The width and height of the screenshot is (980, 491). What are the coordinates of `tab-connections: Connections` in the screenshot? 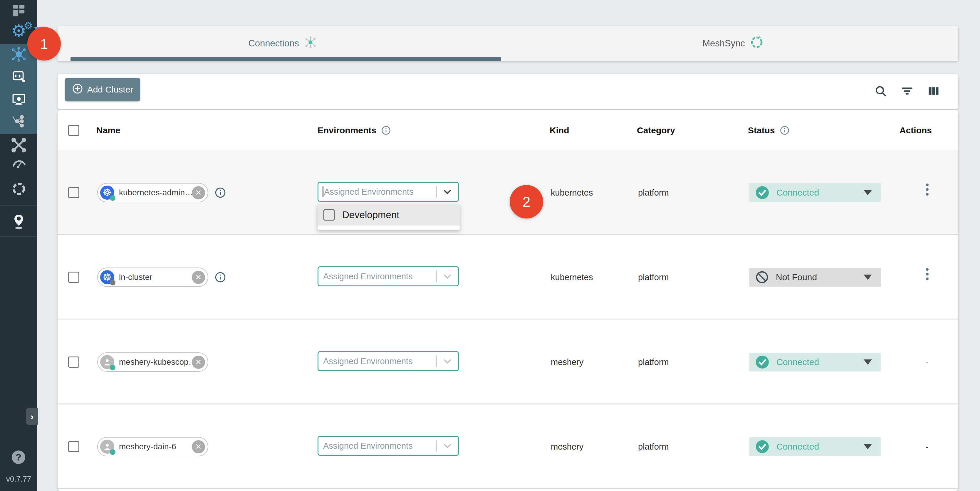 It's located at (283, 43).